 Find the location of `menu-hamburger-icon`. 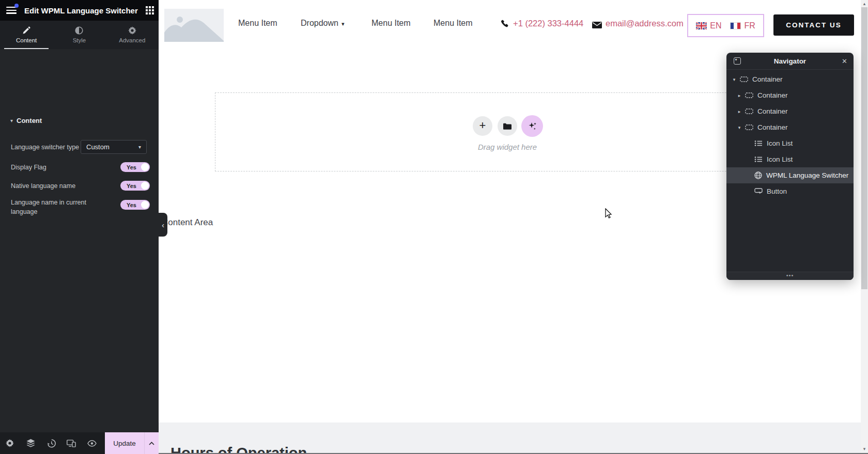

menu-hamburger-icon is located at coordinates (11, 10).